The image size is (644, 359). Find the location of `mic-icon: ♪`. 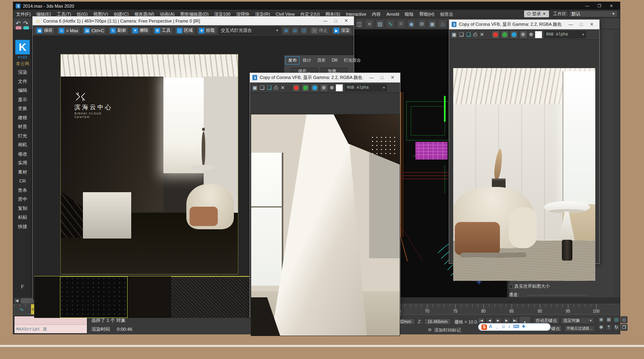

mic-icon: ♪ is located at coordinates (510, 327).